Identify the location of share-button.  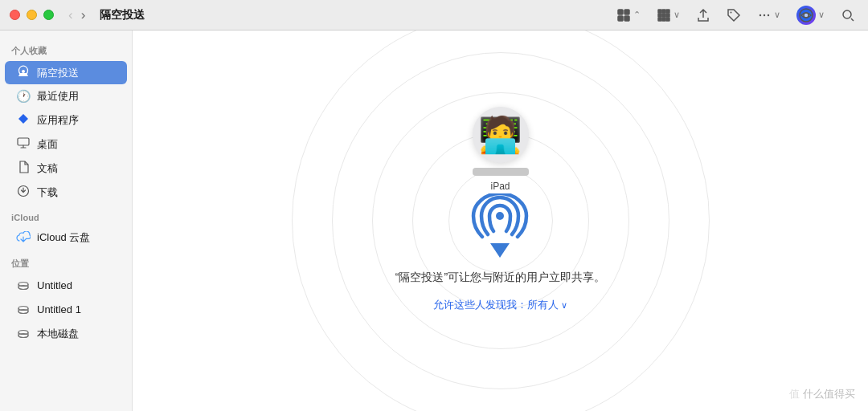
(703, 15).